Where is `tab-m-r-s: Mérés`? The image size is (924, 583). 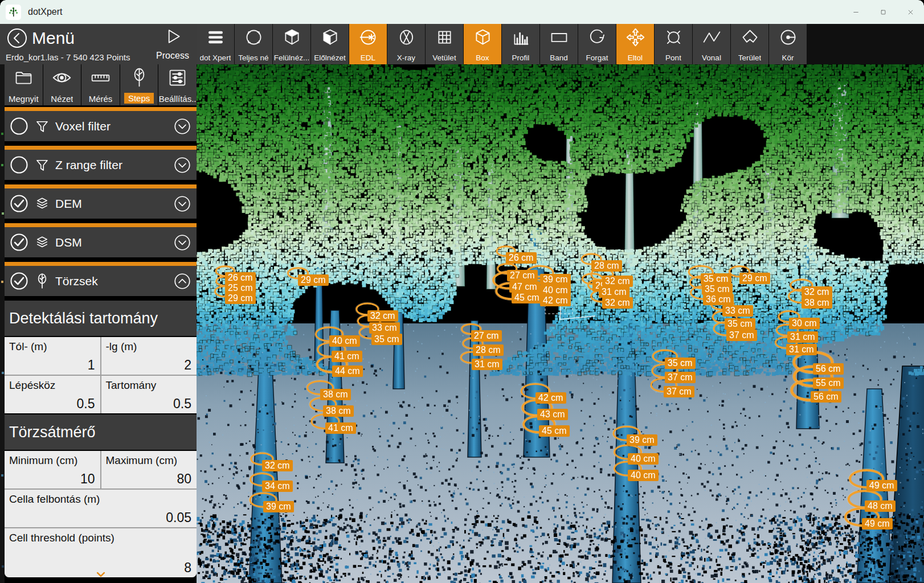 tab-m-r-s: Mérés is located at coordinates (100, 85).